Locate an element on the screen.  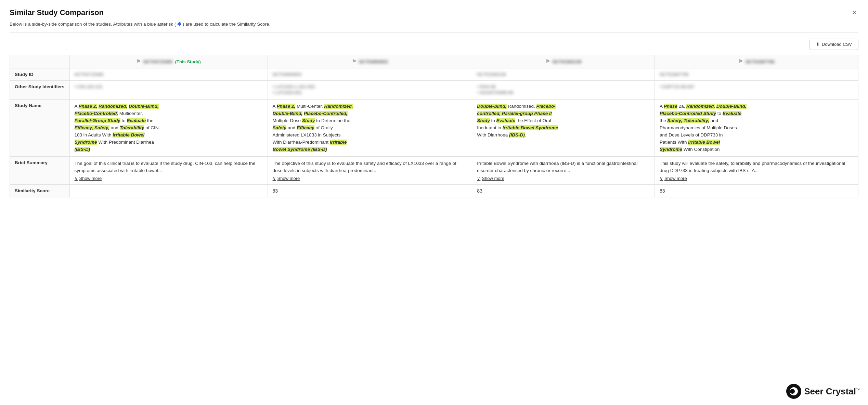
chevron-down-icon-3: ∨ is located at coordinates (661, 179).